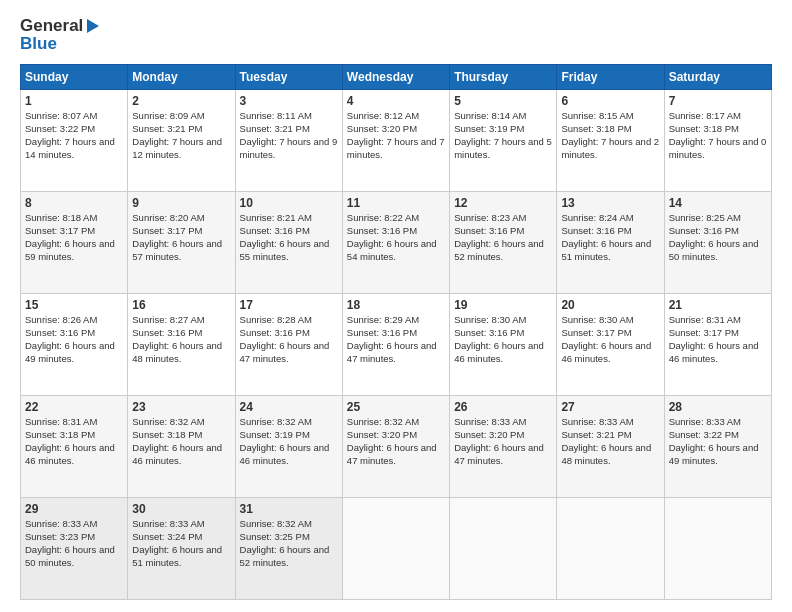 The height and width of the screenshot is (612, 792). I want to click on calendar-cell: 22Sunrise: 8:31 AMSunset: 3:18 PMDayligh…, so click(74, 447).